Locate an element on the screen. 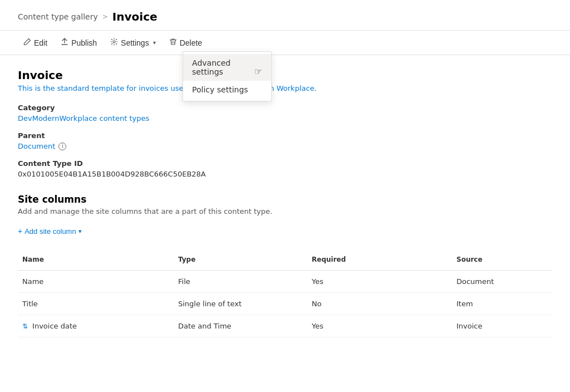 The width and height of the screenshot is (570, 392). breadcrumb: Content type gallery > Invoice is located at coordinates (285, 15).